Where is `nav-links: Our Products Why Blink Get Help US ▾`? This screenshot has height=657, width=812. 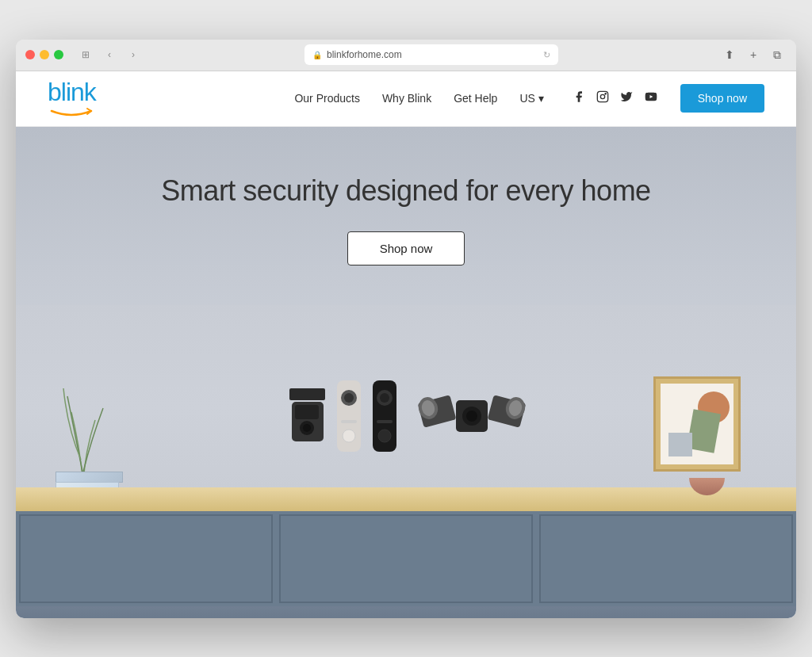
nav-links: Our Products Why Blink Get Help US ▾ is located at coordinates (530, 98).